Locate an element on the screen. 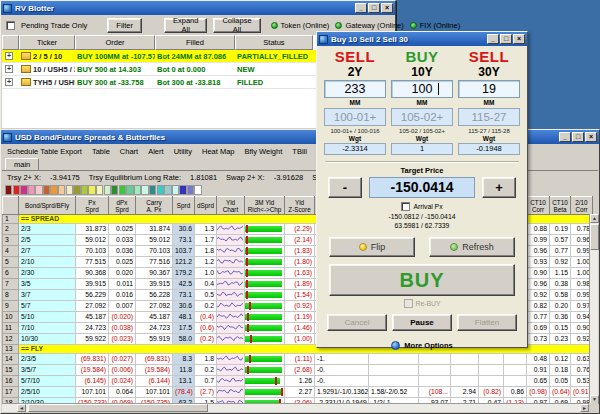 Image resolution: width=600 pixels, height=414 pixels. table-row: 172/5/10107.1010.064107.101(78.4)(2.7)2.… is located at coordinates (298, 392).